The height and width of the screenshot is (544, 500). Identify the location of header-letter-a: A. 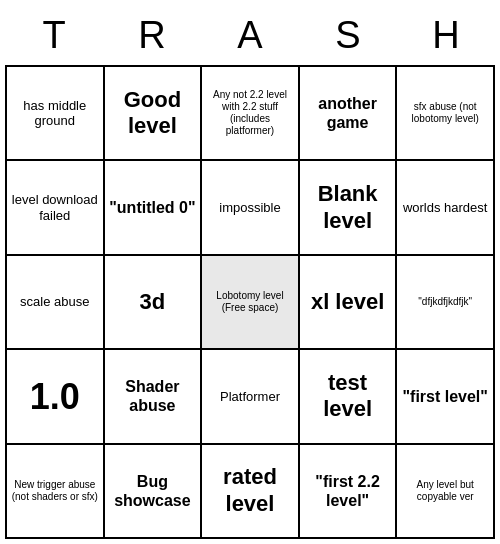
(250, 35).